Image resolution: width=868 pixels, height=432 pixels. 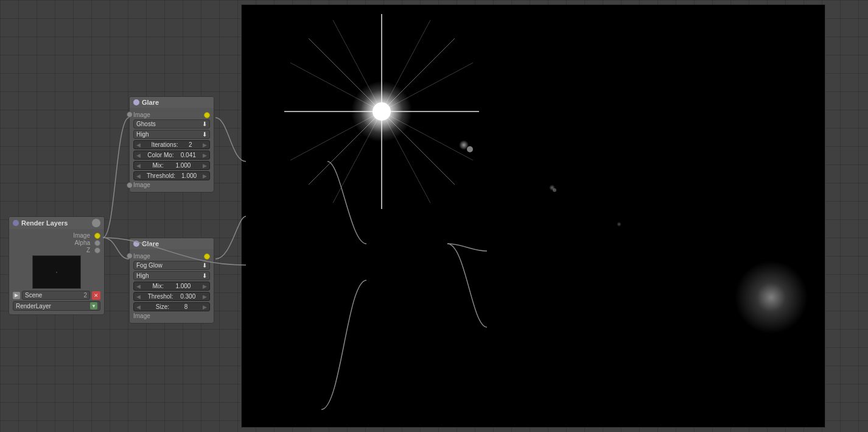 I want to click on glare-2-icon, so click(x=136, y=244).